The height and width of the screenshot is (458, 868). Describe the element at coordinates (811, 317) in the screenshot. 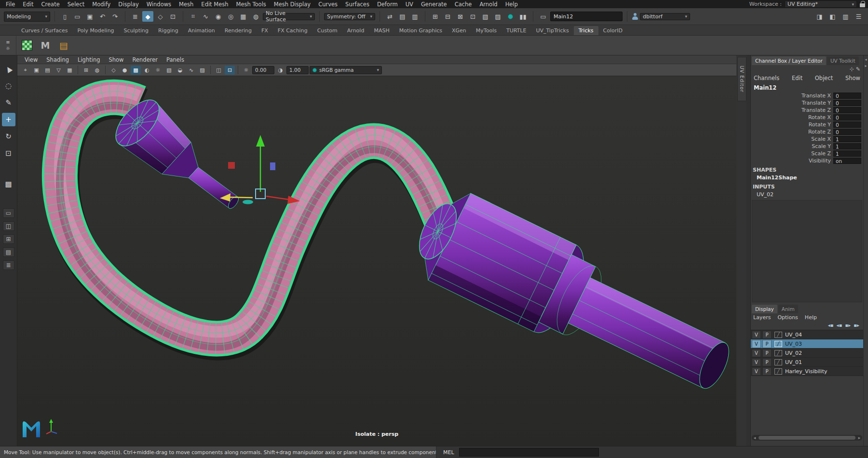

I see `layer-menu-help: Help` at that location.